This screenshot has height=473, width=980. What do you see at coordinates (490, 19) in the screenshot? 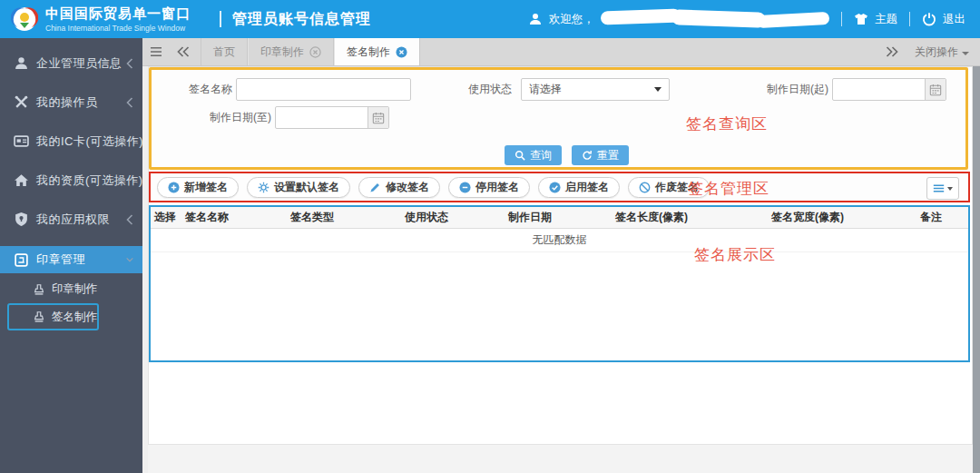
I see `app-header: 中国国际贸易单一窗口 China International Trade Sin…` at bounding box center [490, 19].